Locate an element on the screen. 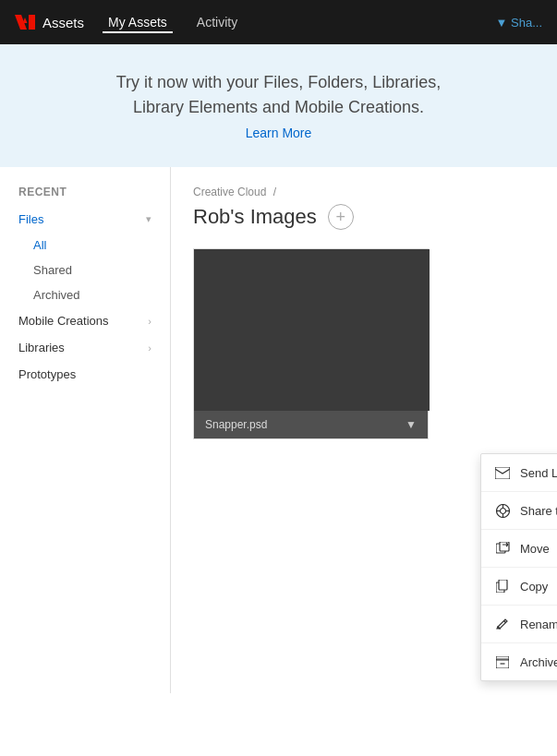  sidebar-item-mobile-creations: Mobile Creations › is located at coordinates (85, 321).